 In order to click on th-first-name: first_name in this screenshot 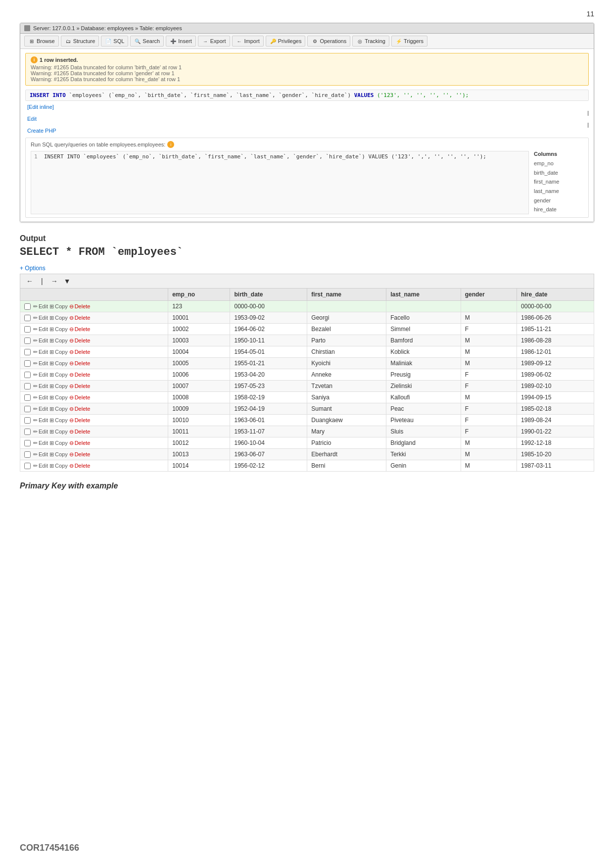, I will do `click(347, 295)`.